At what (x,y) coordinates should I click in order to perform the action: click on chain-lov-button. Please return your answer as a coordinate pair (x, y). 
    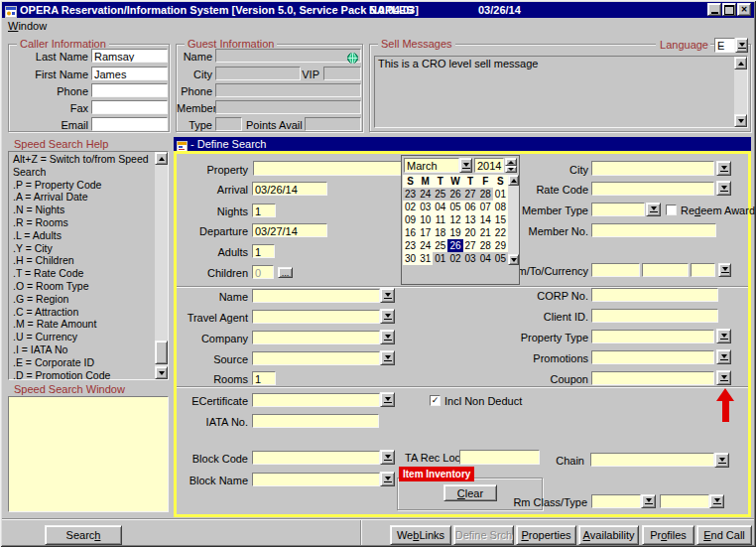
    Looking at the image, I should click on (722, 461).